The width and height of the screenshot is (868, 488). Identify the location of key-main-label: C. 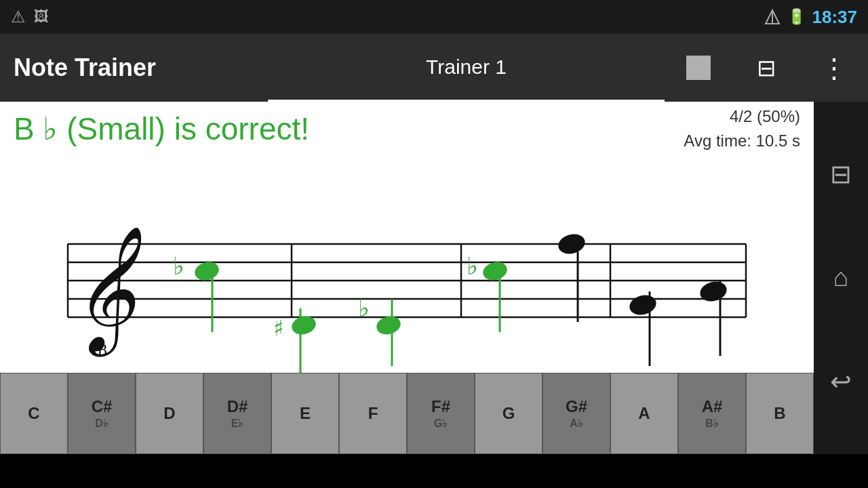
(34, 413).